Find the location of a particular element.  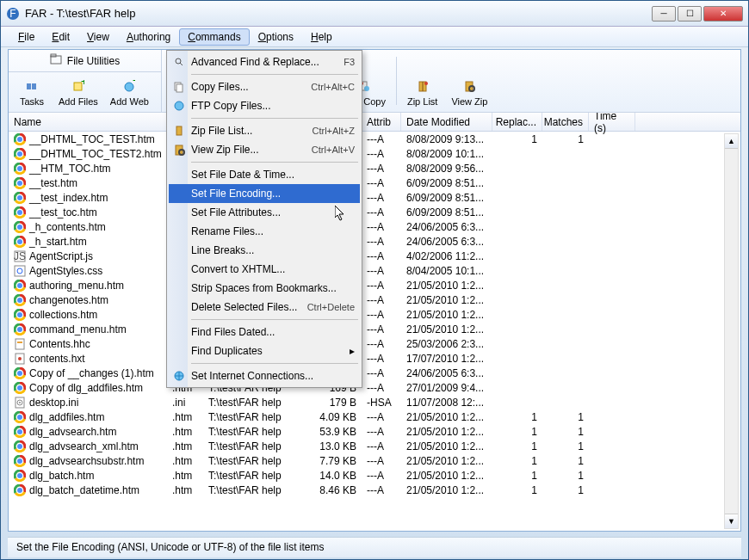

menu-item: Find Files Dated... is located at coordinates (264, 332).